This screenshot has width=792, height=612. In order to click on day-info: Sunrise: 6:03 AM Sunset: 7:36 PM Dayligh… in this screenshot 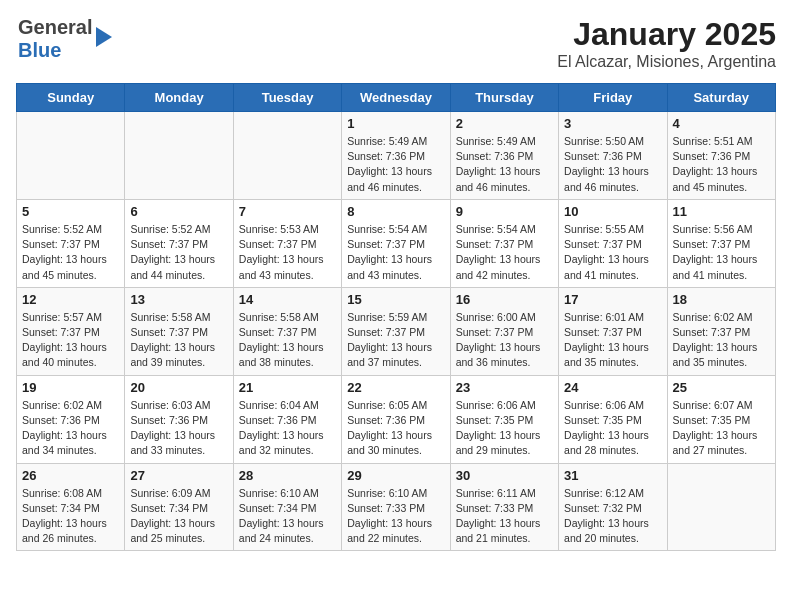, I will do `click(178, 428)`.